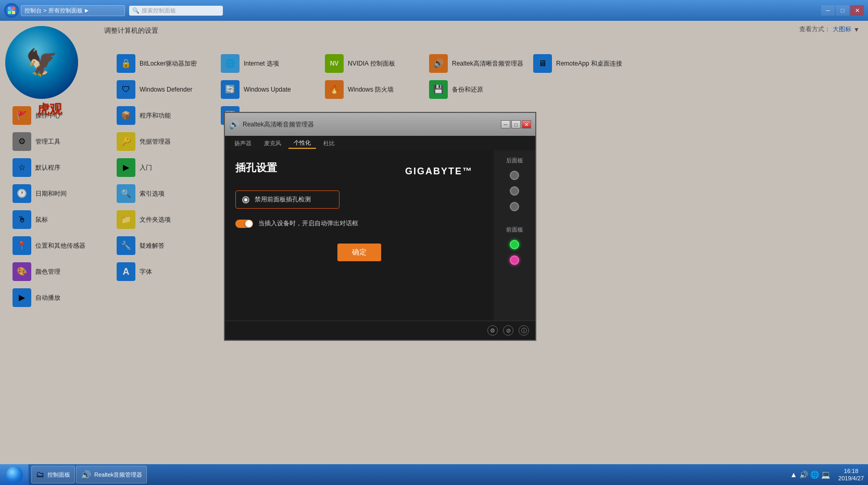  I want to click on realtek-maximize-btn: □, so click(516, 124).